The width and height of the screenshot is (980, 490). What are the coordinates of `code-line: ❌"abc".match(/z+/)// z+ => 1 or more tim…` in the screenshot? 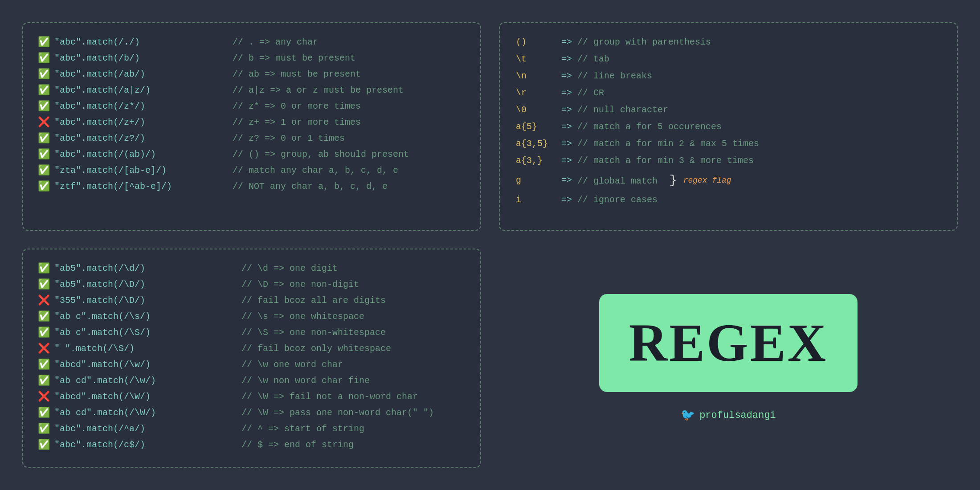 It's located at (252, 122).